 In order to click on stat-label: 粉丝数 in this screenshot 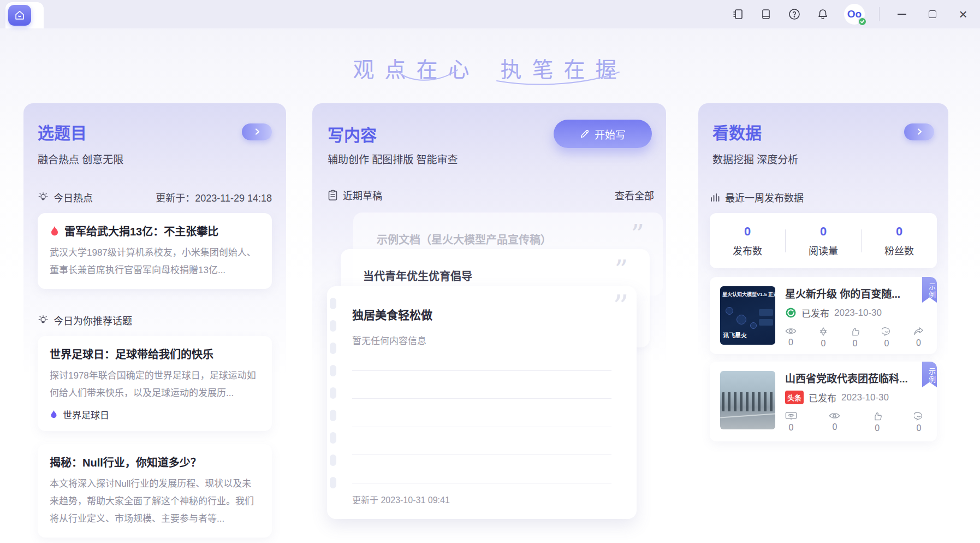, I will do `click(899, 250)`.